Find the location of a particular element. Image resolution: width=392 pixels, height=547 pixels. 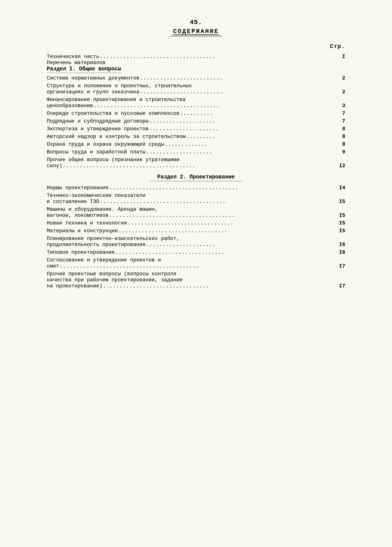

page-number: 45. is located at coordinates (196, 22).